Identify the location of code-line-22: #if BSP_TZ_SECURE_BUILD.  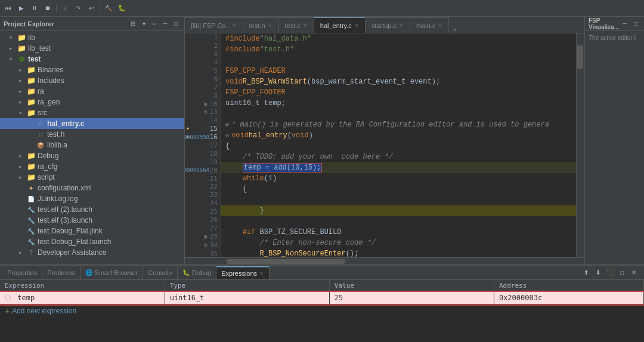
(398, 232).